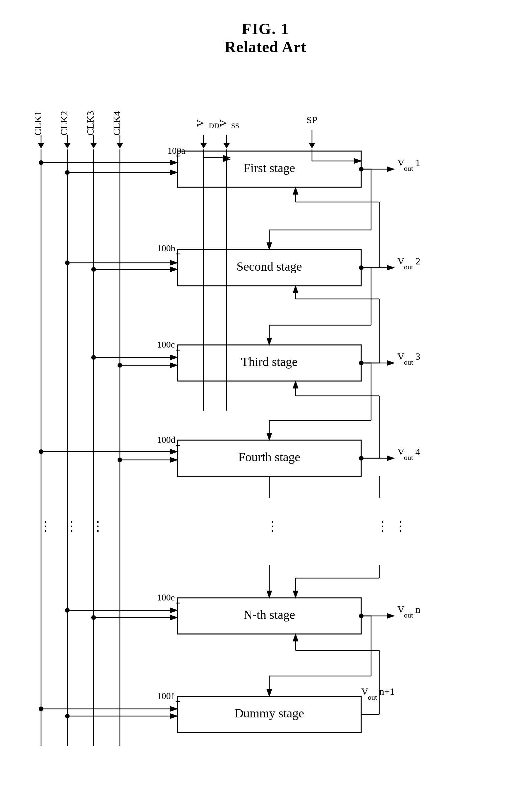 Image resolution: width=531 pixels, height=812 pixels. I want to click on dots1: ⋮, so click(45, 526).